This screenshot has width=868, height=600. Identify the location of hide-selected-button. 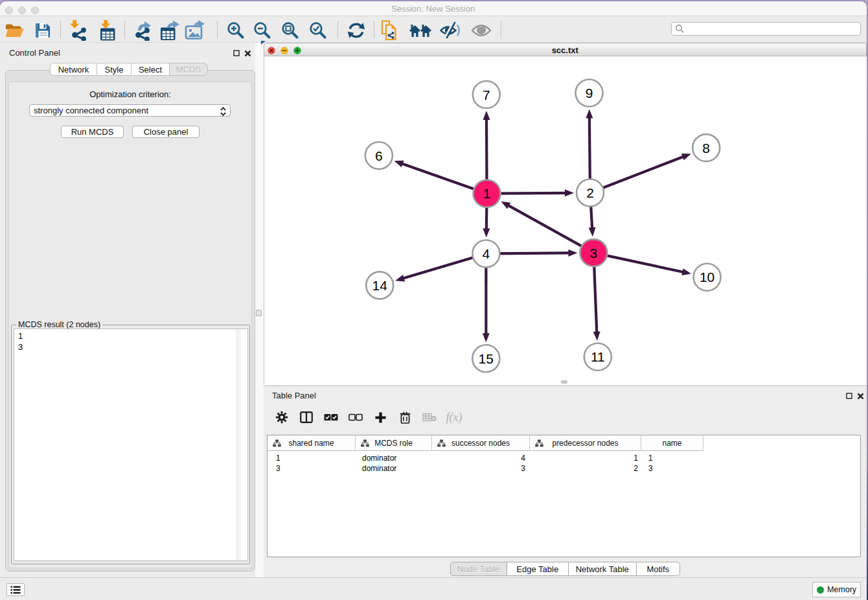
(451, 30).